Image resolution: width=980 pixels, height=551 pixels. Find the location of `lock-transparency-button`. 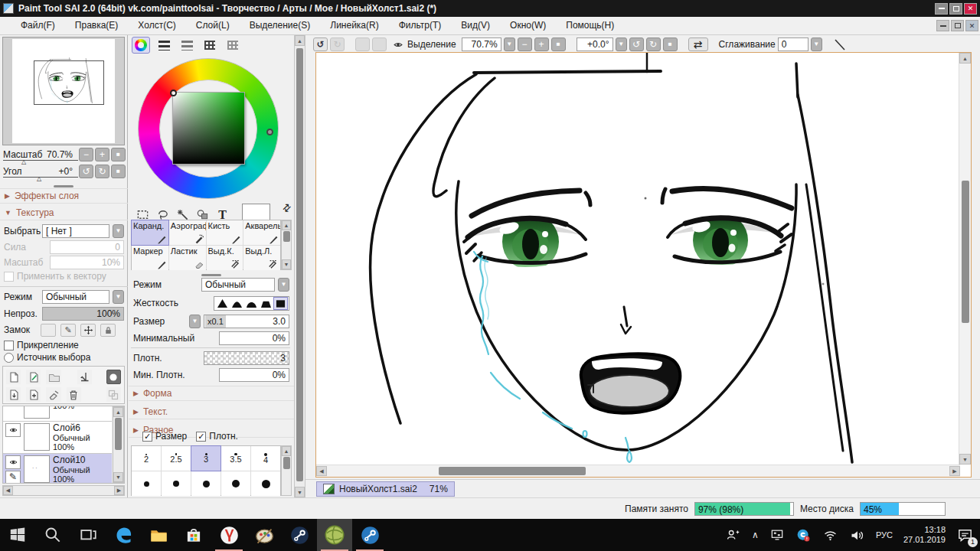

lock-transparency-button is located at coordinates (48, 331).